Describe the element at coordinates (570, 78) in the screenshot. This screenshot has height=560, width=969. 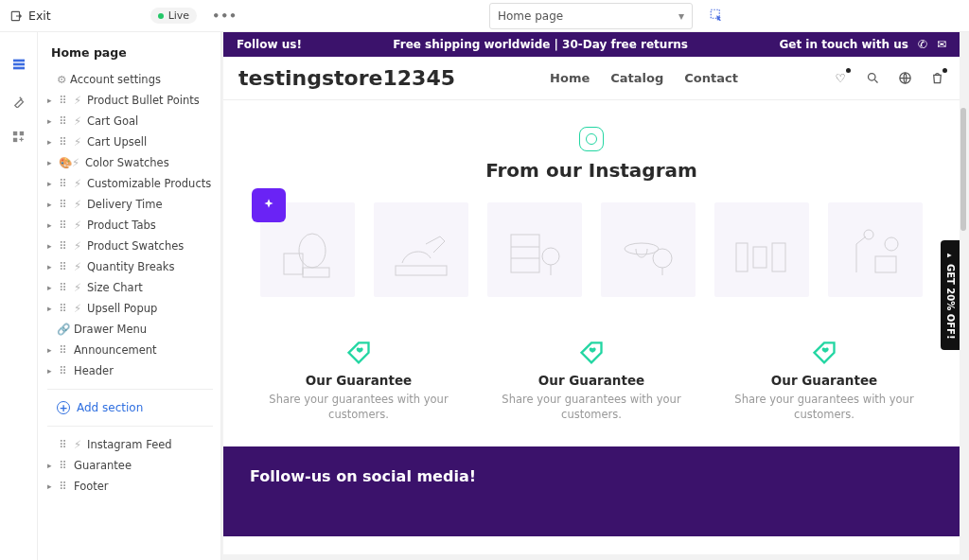
I see `nav-home: Home` at that location.